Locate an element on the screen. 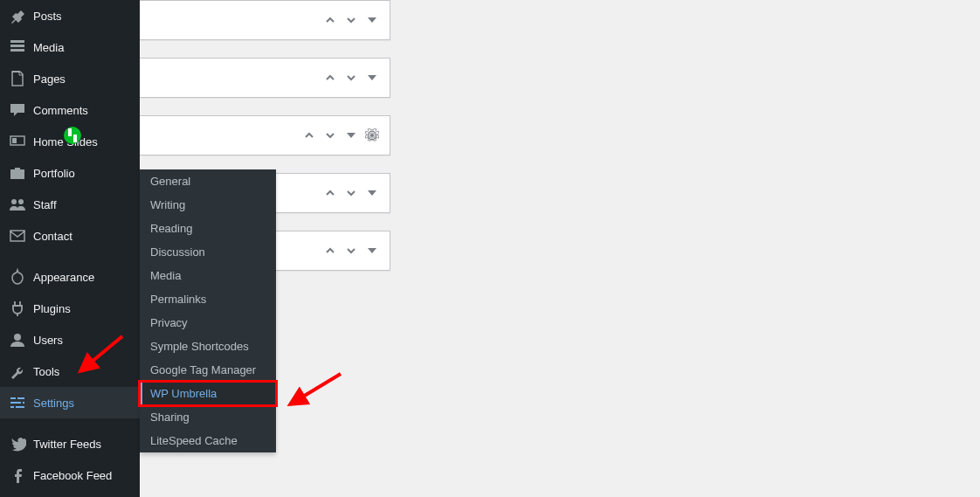 The height and width of the screenshot is (497, 980). submenu-item-general: General is located at coordinates (208, 182).